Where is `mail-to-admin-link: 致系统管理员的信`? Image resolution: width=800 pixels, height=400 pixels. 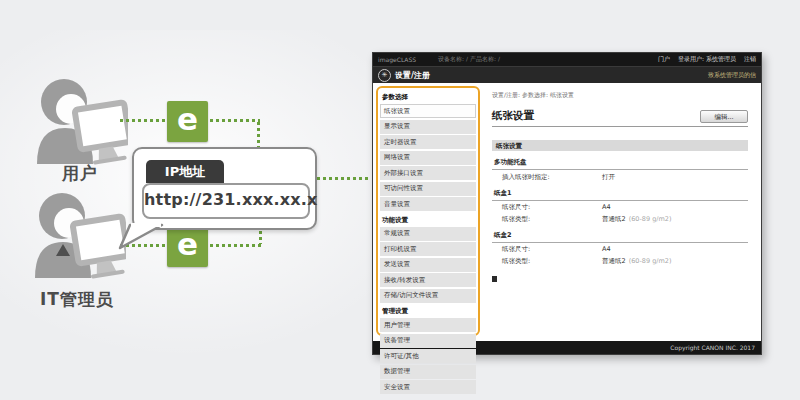
mail-to-admin-link: 致系统管理员的信 is located at coordinates (732, 76).